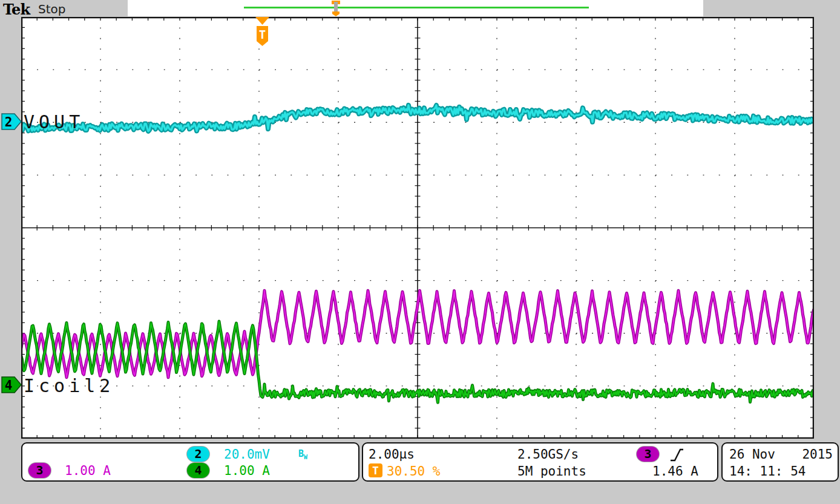 The image size is (840, 504). What do you see at coordinates (675, 471) in the screenshot?
I see `trigger-level: 1.46 A` at bounding box center [675, 471].